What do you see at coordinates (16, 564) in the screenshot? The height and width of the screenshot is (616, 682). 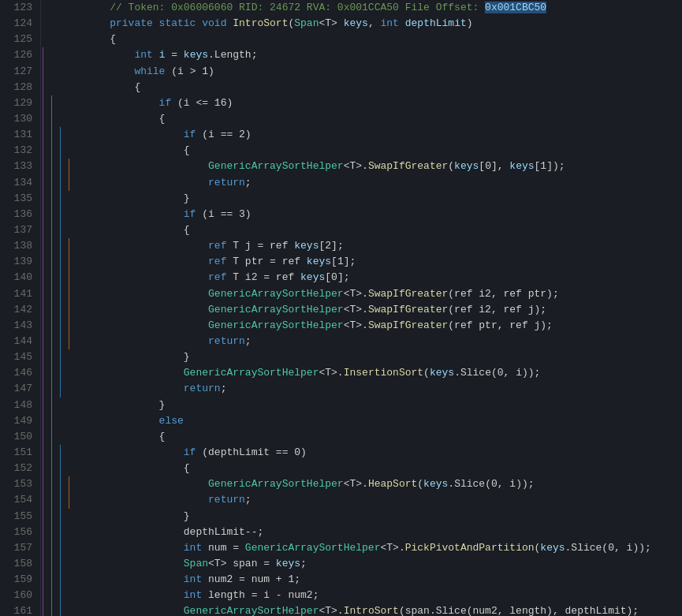 I see `line-number: 158` at bounding box center [16, 564].